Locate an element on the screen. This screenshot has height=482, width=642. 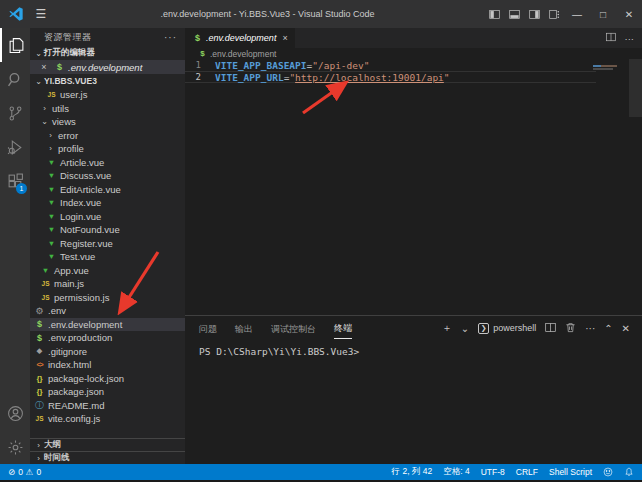
extensions-icon: 1 is located at coordinates (15, 181).